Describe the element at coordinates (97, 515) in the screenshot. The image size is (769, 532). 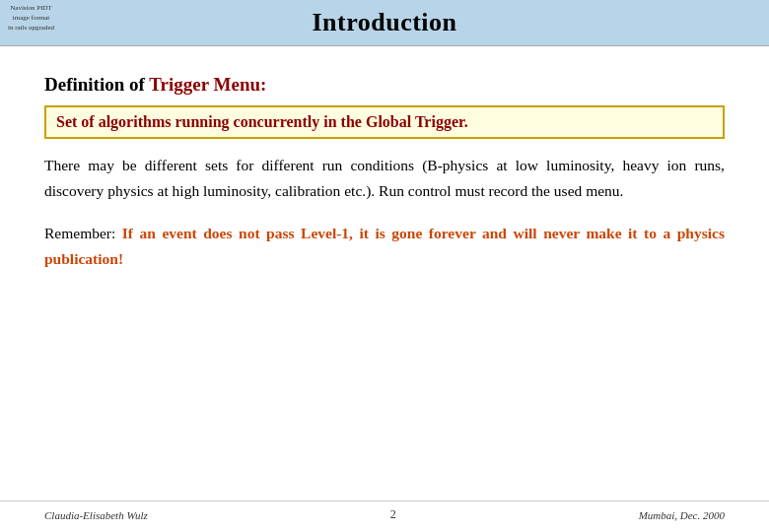
I see `footer-author: Claudia-Elisabeth Wulz` at that location.